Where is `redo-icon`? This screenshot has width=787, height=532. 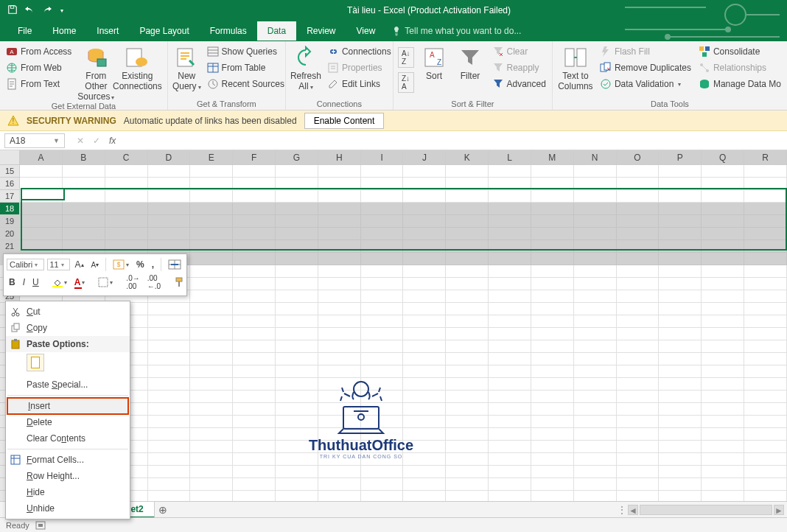
redo-icon is located at coordinates (47, 10).